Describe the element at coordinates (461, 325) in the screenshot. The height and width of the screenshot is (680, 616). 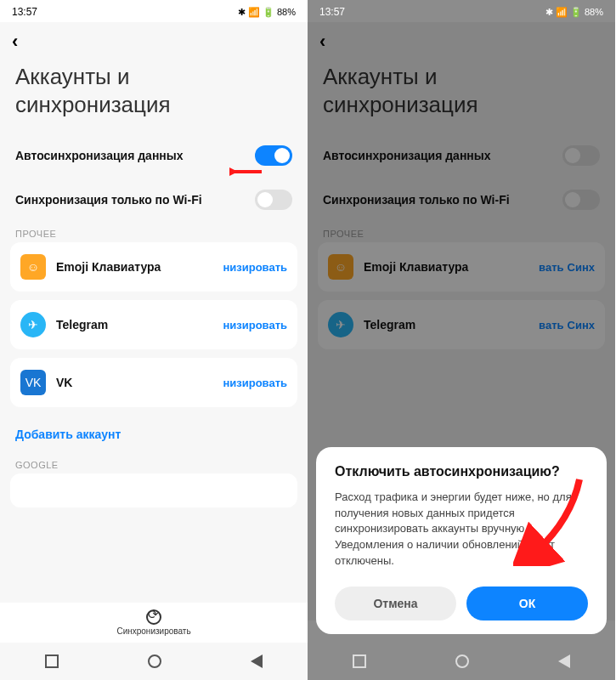
I see `account-row-telegram: ✈ Telegram ватьСинх` at that location.